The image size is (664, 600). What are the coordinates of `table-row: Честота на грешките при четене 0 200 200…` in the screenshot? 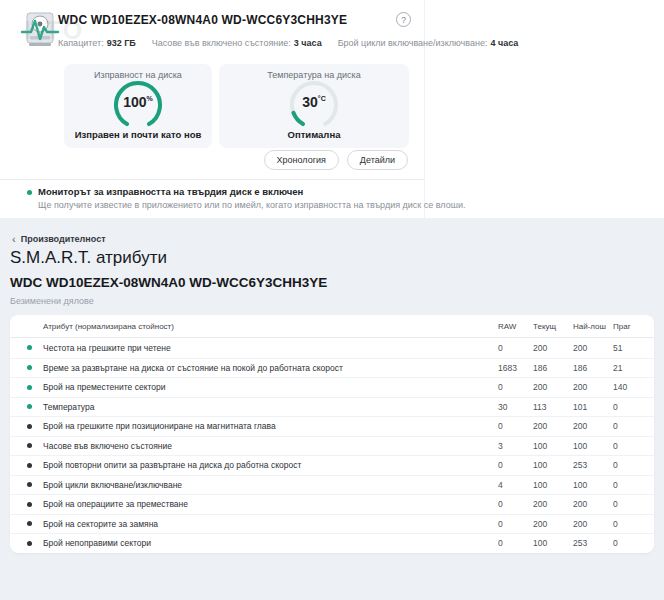 It's located at (332, 348).